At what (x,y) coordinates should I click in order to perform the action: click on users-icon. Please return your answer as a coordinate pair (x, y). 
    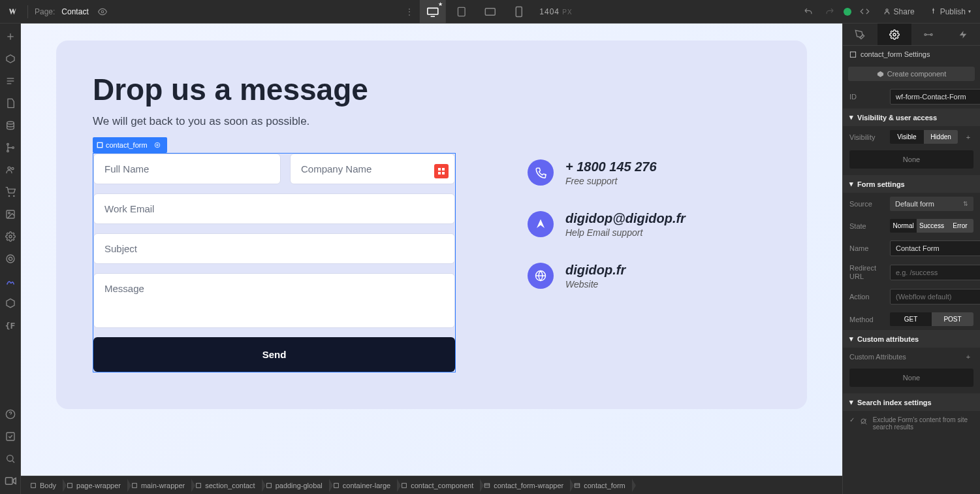
    Looking at the image, I should click on (10, 170).